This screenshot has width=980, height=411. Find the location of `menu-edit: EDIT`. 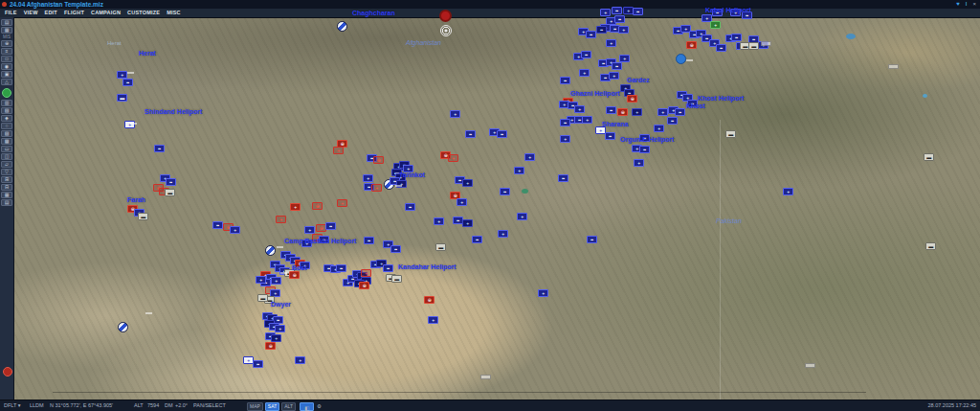

menu-edit: EDIT is located at coordinates (52, 13).